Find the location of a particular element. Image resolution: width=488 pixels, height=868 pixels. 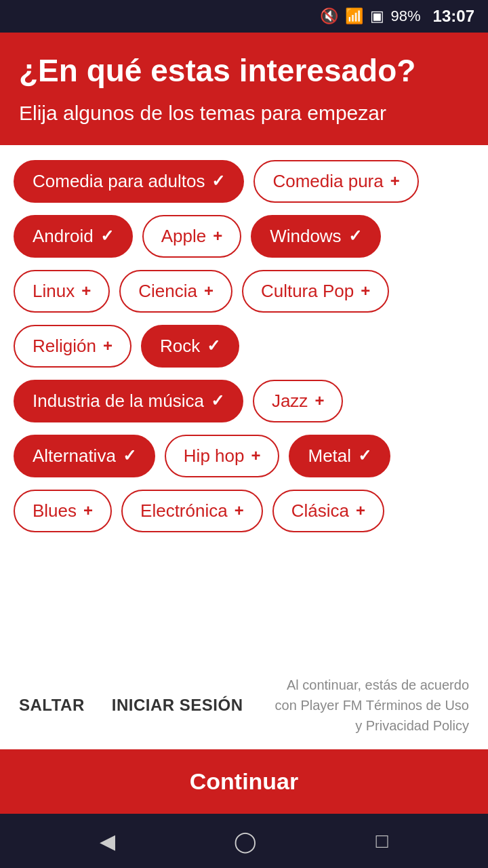

home-icon: ◯ is located at coordinates (245, 841).